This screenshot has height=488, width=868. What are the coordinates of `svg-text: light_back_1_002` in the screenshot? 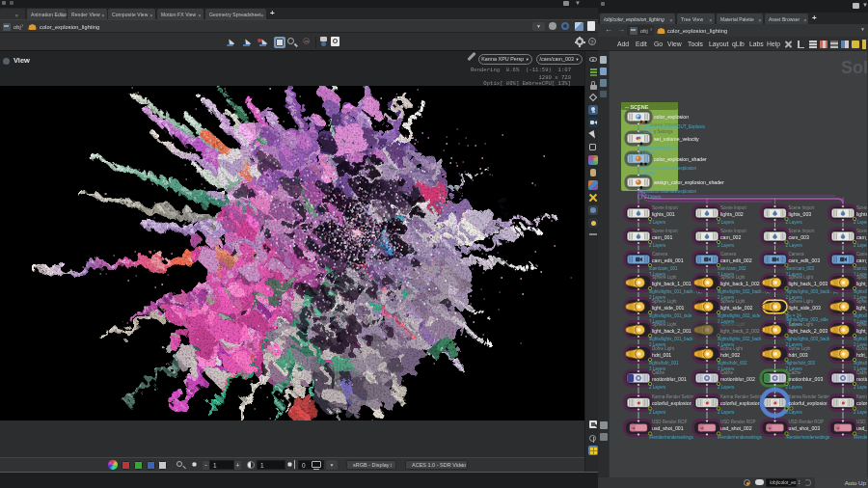 It's located at (741, 284).